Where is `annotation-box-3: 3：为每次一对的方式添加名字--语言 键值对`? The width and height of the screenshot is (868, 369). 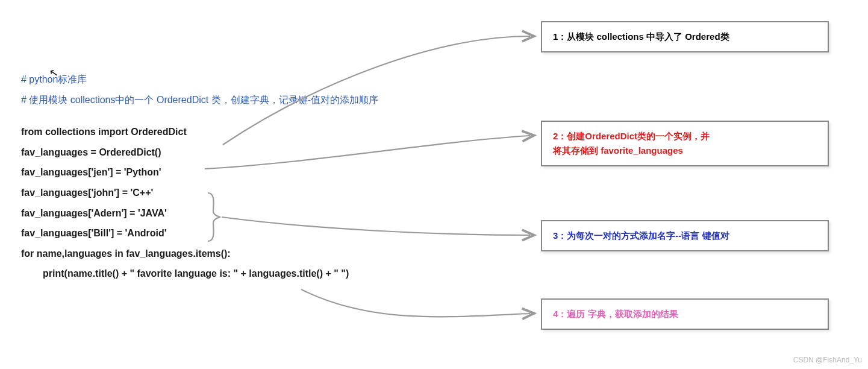
annotation-box-3: 3：为每次一对的方式添加名字--语言 键值对 is located at coordinates (685, 236).